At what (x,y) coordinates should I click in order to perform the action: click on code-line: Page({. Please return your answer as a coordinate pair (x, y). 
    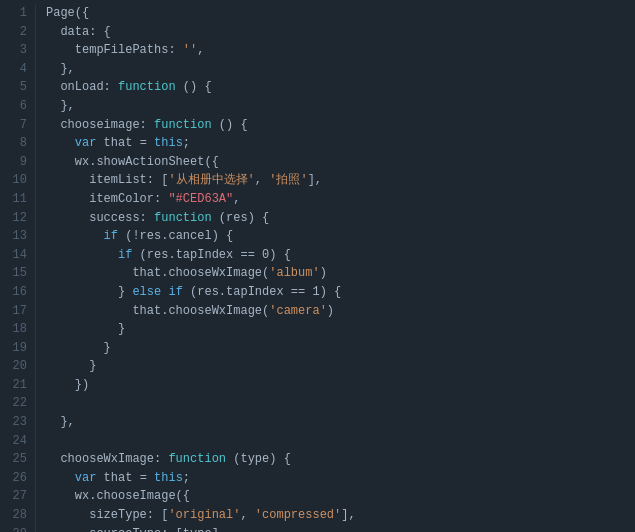
    Looking at the image, I should click on (336, 14).